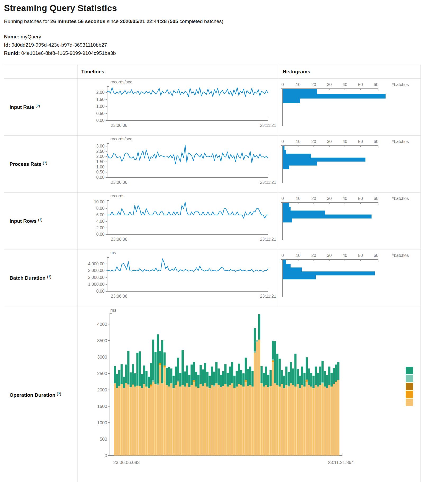 This screenshot has width=448, height=482. Describe the element at coordinates (41, 107) in the screenshot. I see `input-rate-label: Input Rate (?)` at that location.